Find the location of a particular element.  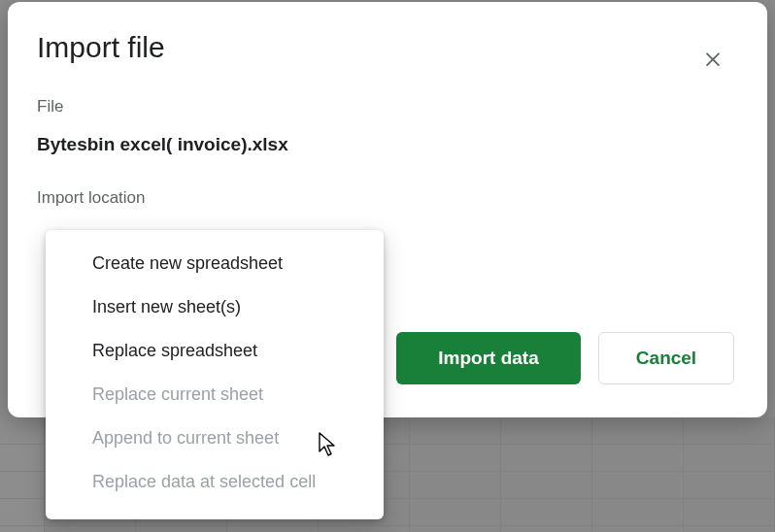

menu-item-create-new-spreadsheet: Create new spreadsheet is located at coordinates (215, 264).